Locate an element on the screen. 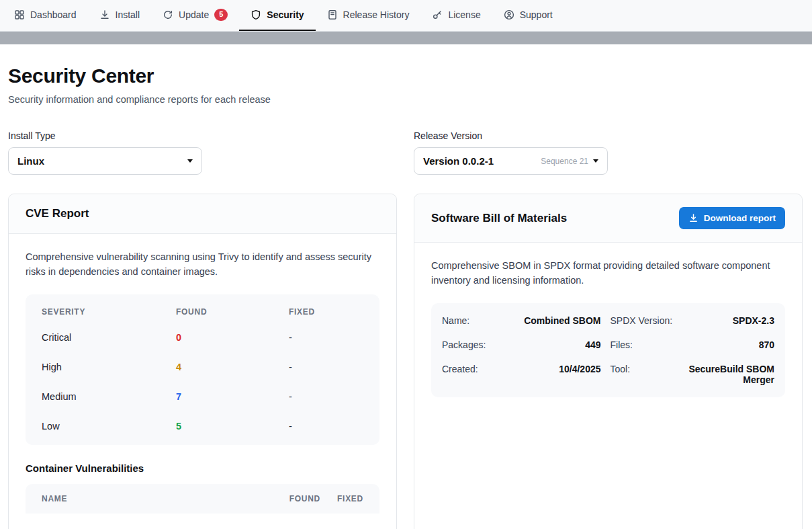  release-version-field: Release Version Version 0.0.2-1 Sequence… is located at coordinates (608, 153).